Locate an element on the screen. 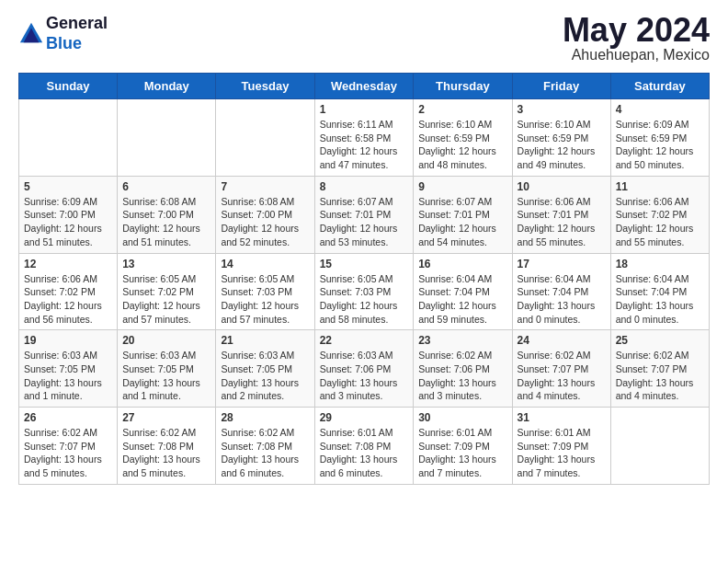 The width and height of the screenshot is (728, 563). day-number: 18 is located at coordinates (660, 264).